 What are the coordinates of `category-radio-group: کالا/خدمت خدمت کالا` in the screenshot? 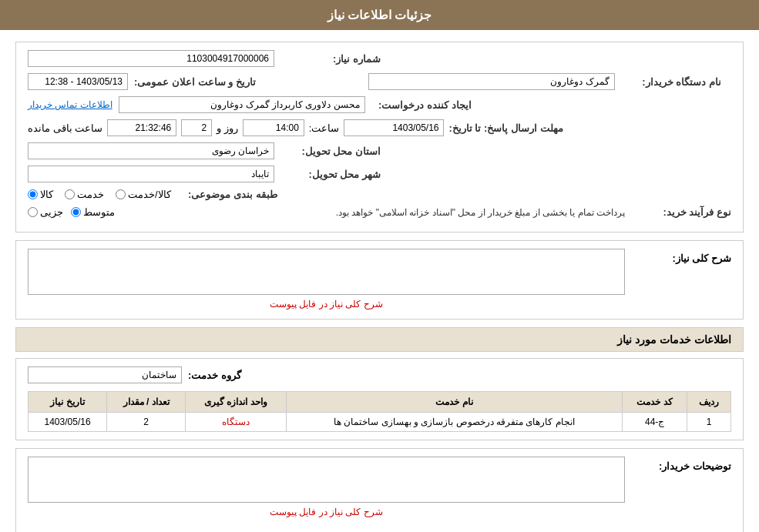 It's located at (99, 194).